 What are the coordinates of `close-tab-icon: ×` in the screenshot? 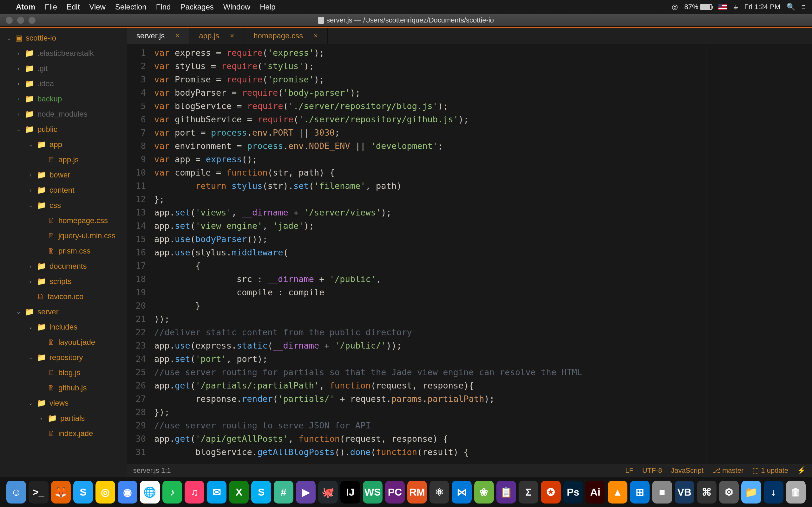 It's located at (232, 36).